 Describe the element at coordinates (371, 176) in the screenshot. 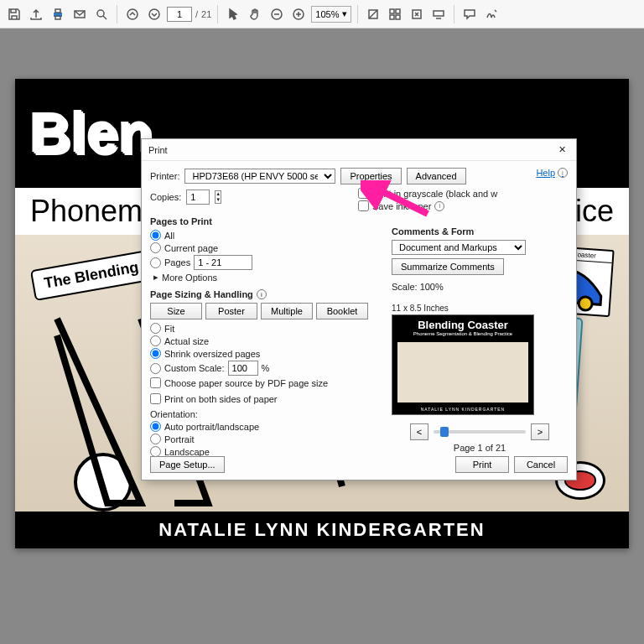

I see `properties-button: Properties` at that location.